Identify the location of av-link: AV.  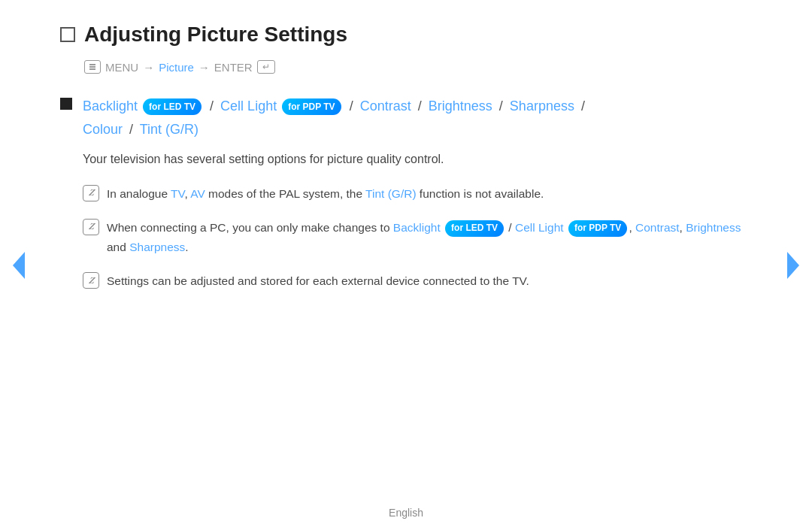
(198, 194).